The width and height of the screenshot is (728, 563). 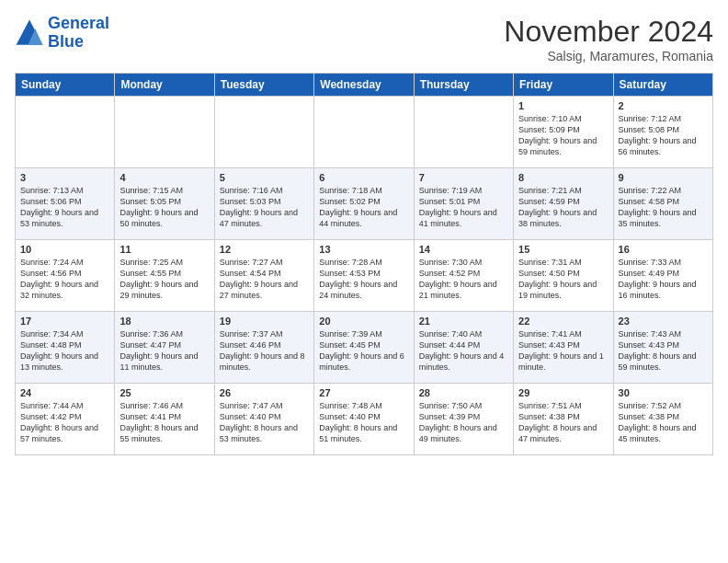 I want to click on day-number: 6, so click(x=364, y=178).